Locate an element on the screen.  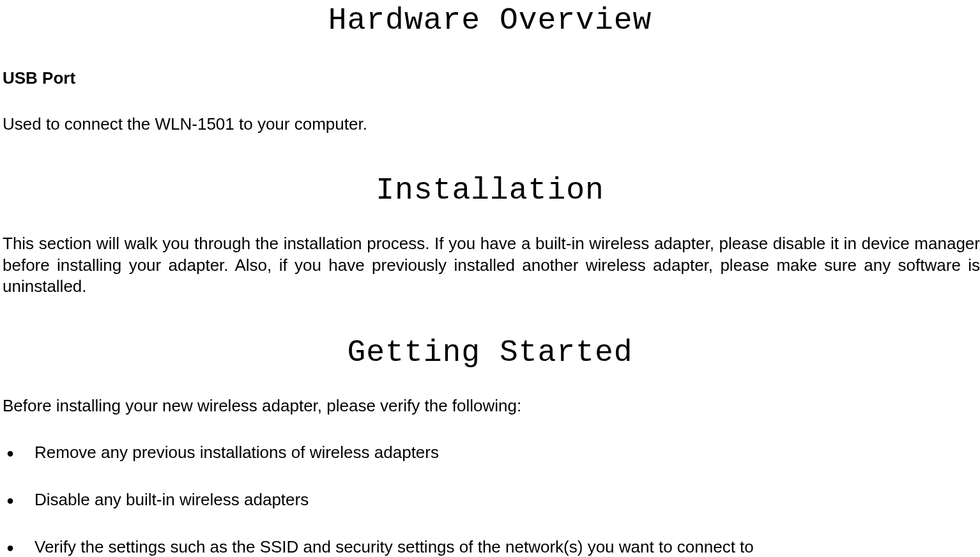
list-item: ● Disable any built-in wireless adapters is located at coordinates (491, 500).